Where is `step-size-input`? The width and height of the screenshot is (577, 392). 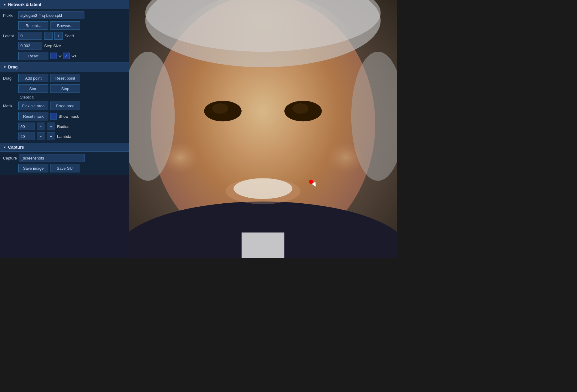
step-size-input is located at coordinates (30, 46).